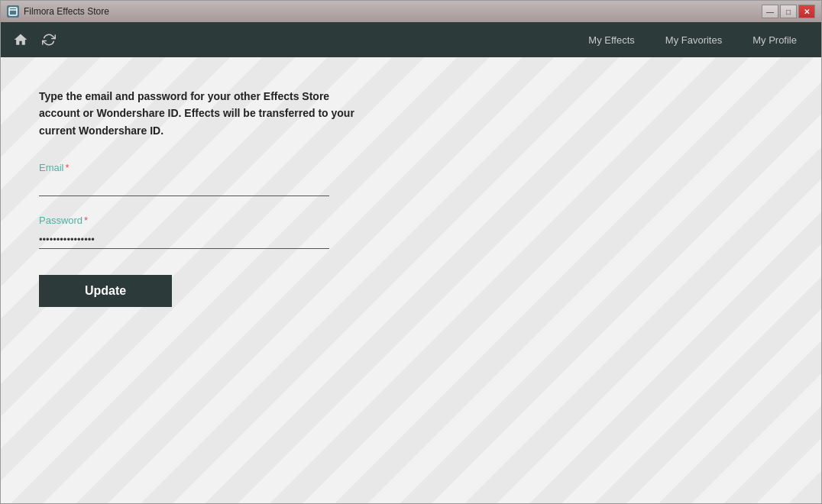 The height and width of the screenshot is (504, 822). Describe the element at coordinates (411, 11) in the screenshot. I see `titlebar: Filmora Effects Store — □ ✕` at that location.